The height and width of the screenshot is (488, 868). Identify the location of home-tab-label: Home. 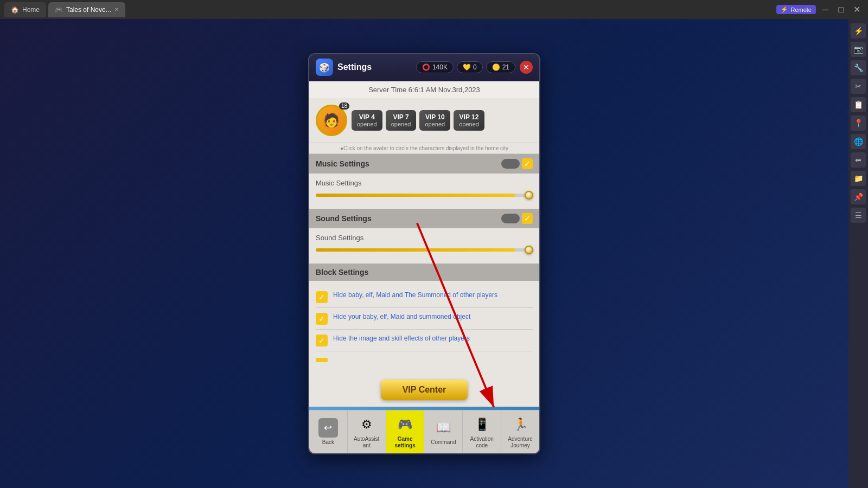
(31, 10).